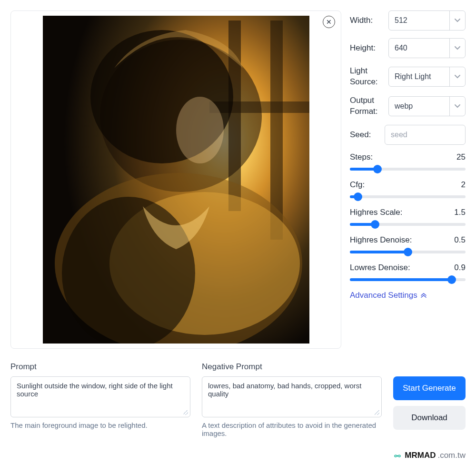 The width and height of the screenshot is (476, 465). What do you see at coordinates (419, 48) in the screenshot?
I see `height-value: 640` at bounding box center [419, 48].